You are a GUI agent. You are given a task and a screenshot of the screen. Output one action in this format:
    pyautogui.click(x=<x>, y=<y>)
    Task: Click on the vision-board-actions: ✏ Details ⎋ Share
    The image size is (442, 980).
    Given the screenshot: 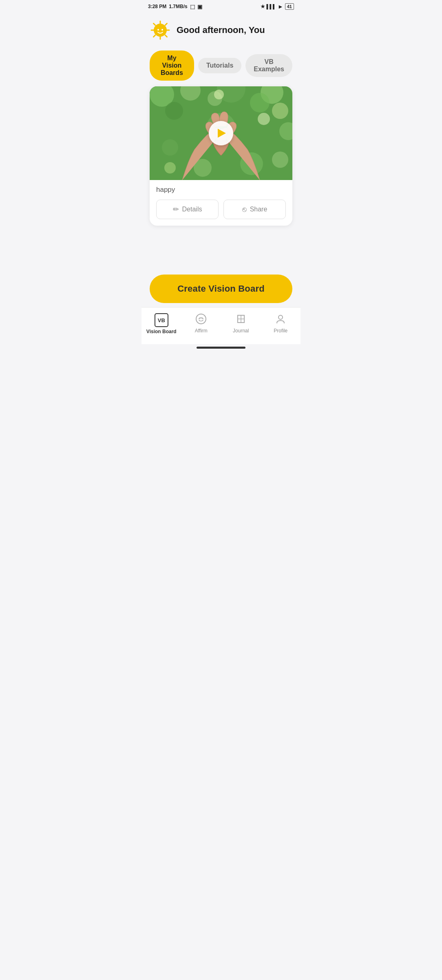 What is the action you would take?
    pyautogui.click(x=221, y=209)
    